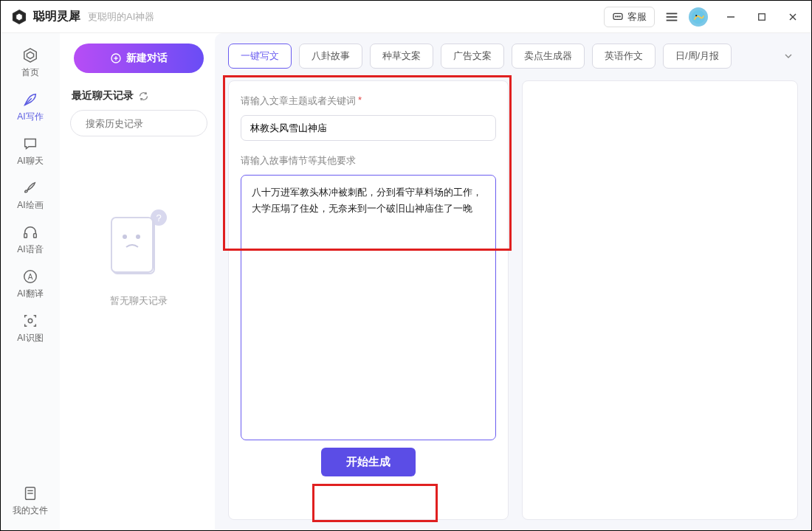  I want to click on history-empty-text: 暂无聊天记录, so click(139, 301).